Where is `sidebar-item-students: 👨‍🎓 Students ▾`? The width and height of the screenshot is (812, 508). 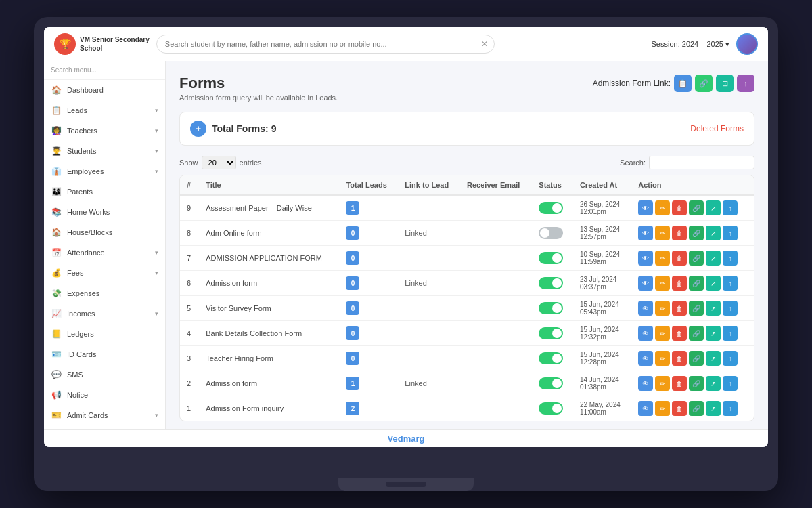 sidebar-item-students: 👨‍🎓 Students ▾ is located at coordinates (104, 151).